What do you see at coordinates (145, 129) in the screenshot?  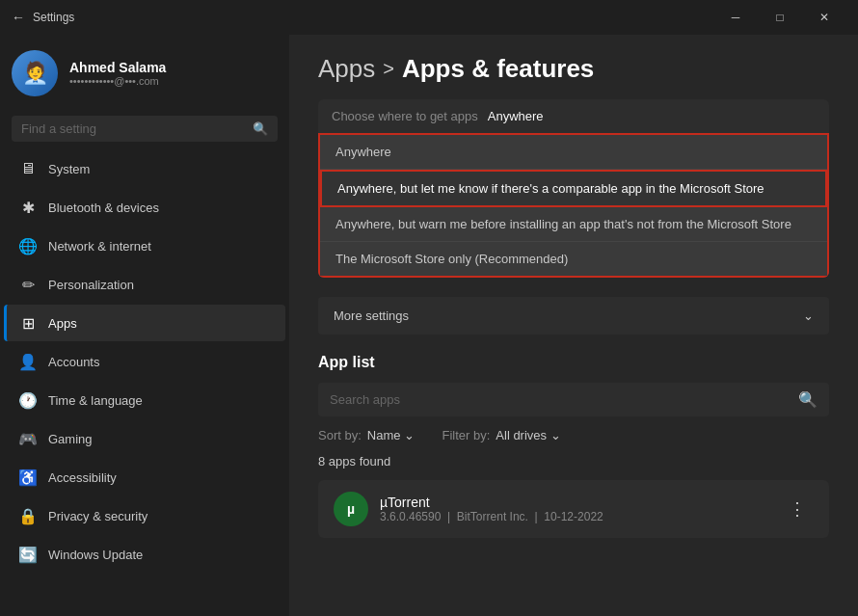 I see `sidebar-search-box: 🔍` at bounding box center [145, 129].